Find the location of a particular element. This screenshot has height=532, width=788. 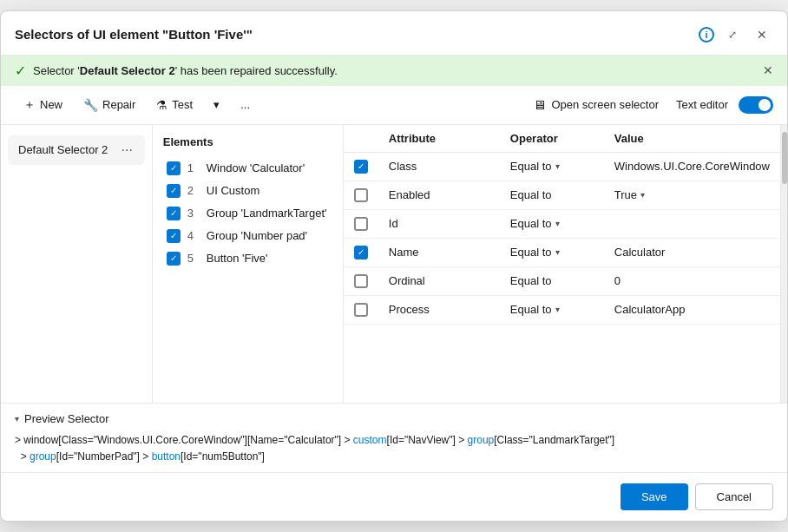

element-item-3: 3 Group 'LandmarkTarget' is located at coordinates (248, 213).